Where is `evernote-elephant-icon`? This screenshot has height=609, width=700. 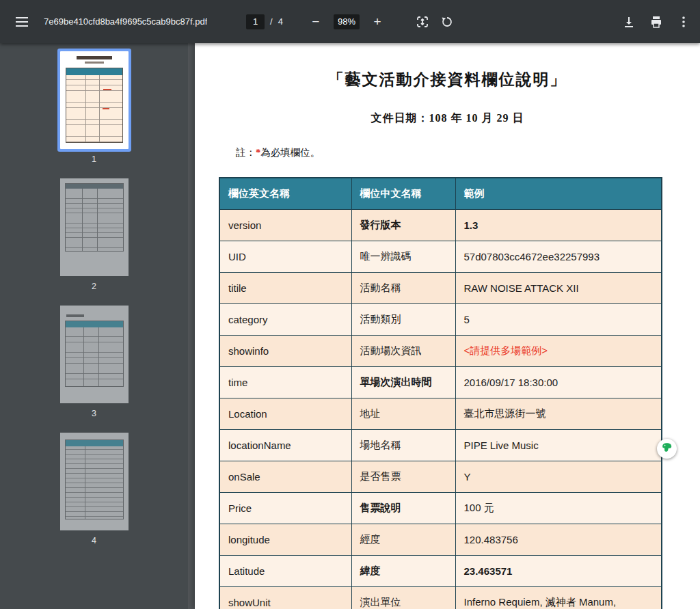
evernote-elephant-icon is located at coordinates (667, 448).